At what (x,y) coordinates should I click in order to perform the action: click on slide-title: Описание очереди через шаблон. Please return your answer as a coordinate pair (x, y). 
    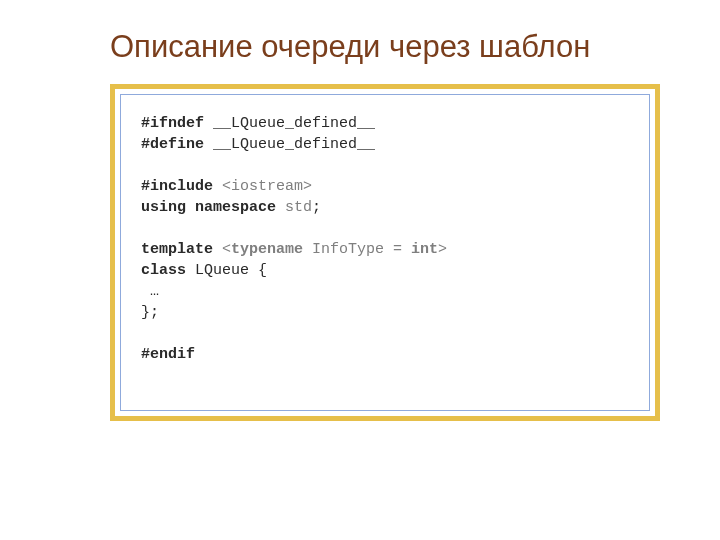
    Looking at the image, I should click on (385, 47).